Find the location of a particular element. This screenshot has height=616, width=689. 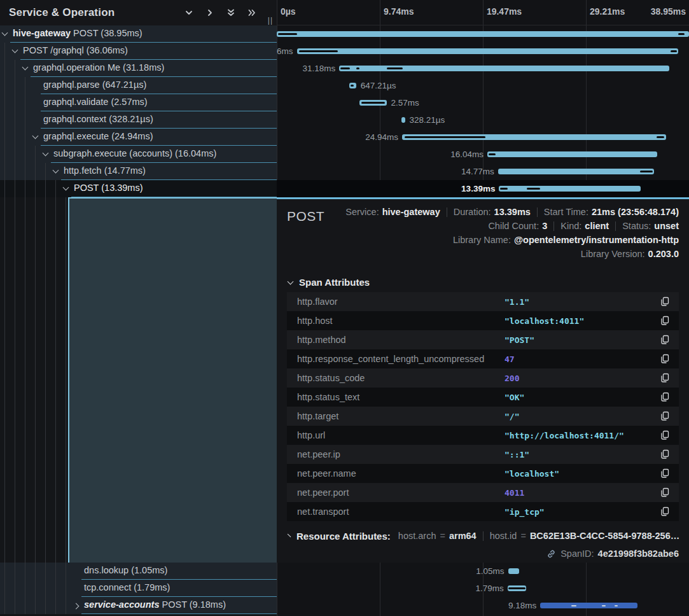

span-row: service-accounts POST (9.18ms) 9.18ms is located at coordinates (345, 606).